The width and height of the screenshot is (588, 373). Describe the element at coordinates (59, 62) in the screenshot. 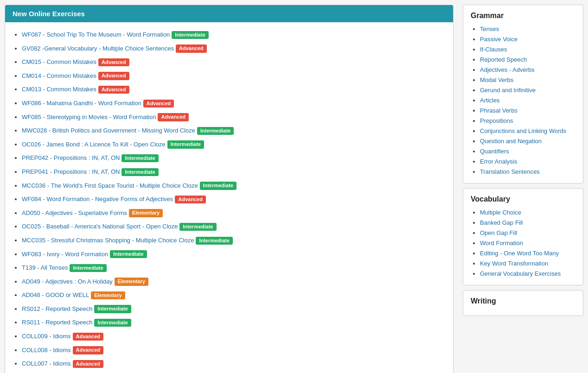

I see `exercise-link: CM015 - Common Mistakes` at that location.